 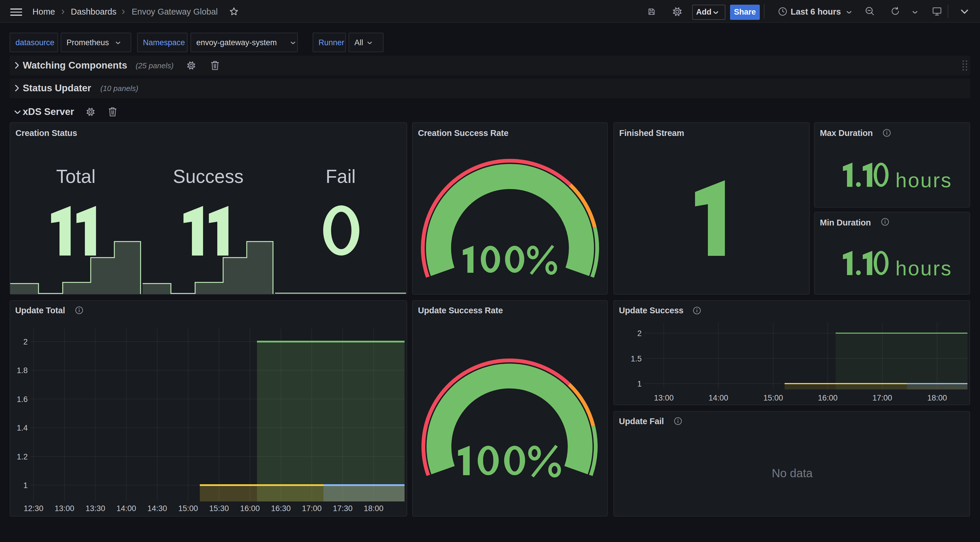 I want to click on svg-text: 1.8, so click(x=22, y=371).